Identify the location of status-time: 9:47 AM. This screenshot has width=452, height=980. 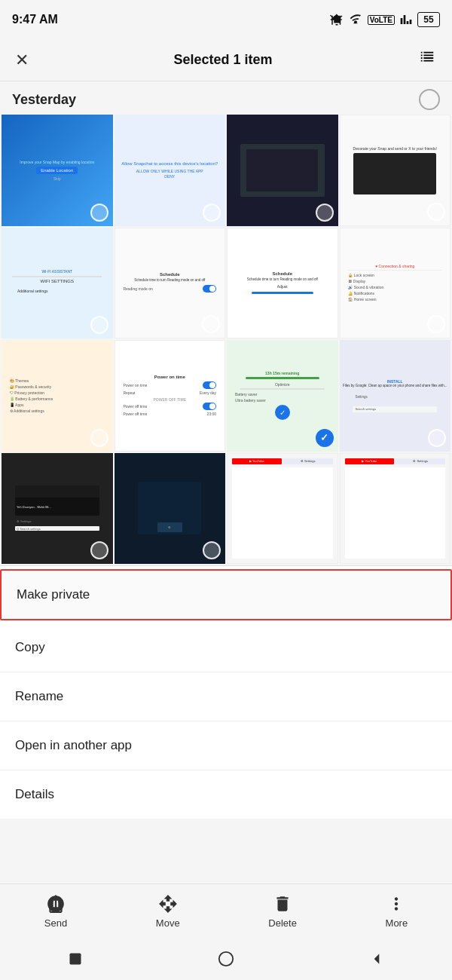
(35, 20).